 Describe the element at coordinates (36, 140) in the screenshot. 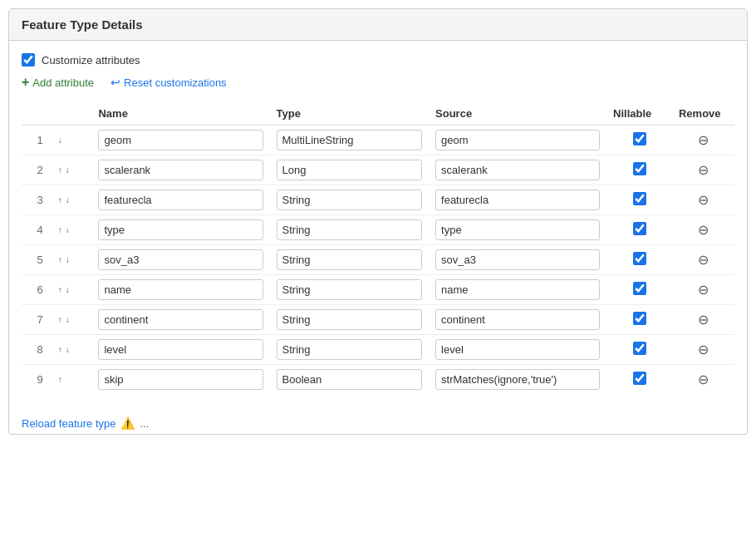

I see `row-number: 1` at that location.